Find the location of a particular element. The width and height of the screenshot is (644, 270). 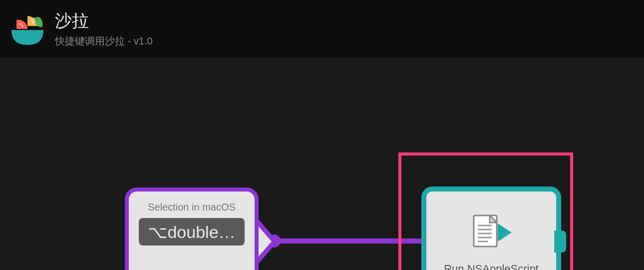

header-text-group: 沙拉 快捷键调用沙拉 - v1.0 is located at coordinates (104, 29).